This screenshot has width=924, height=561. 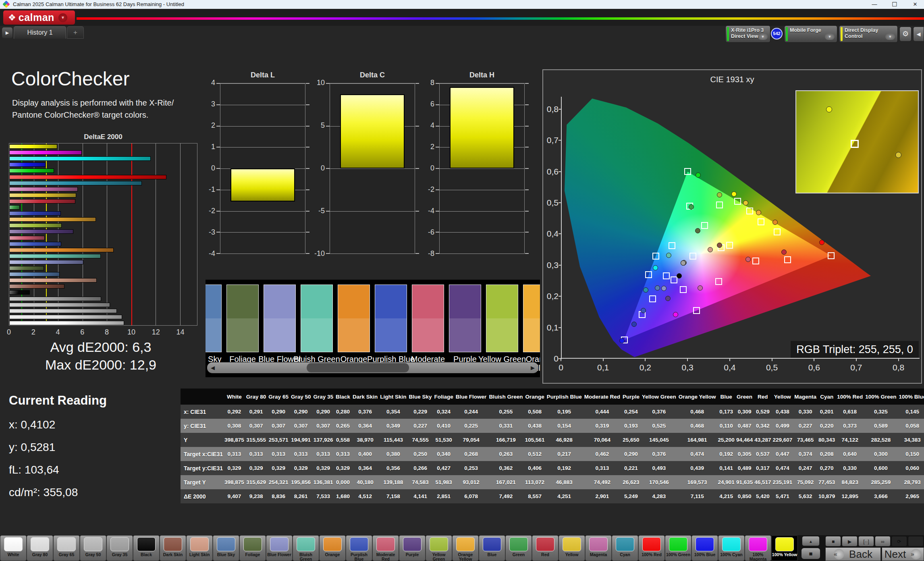 What do you see at coordinates (199, 548) in the screenshot?
I see `patch-button-Light Skin: Light Skin` at bounding box center [199, 548].